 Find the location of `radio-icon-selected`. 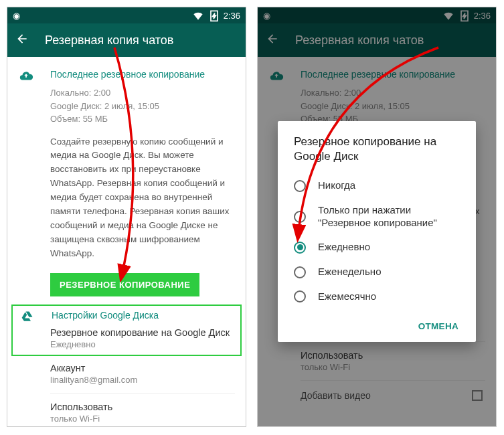

radio-icon-selected is located at coordinates (300, 248).